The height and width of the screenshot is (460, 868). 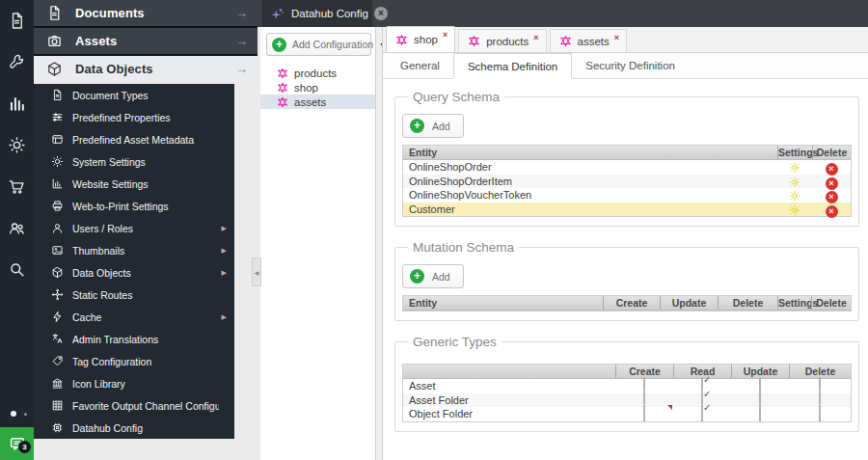 I want to click on checkbox-delete, so click(x=820, y=413).